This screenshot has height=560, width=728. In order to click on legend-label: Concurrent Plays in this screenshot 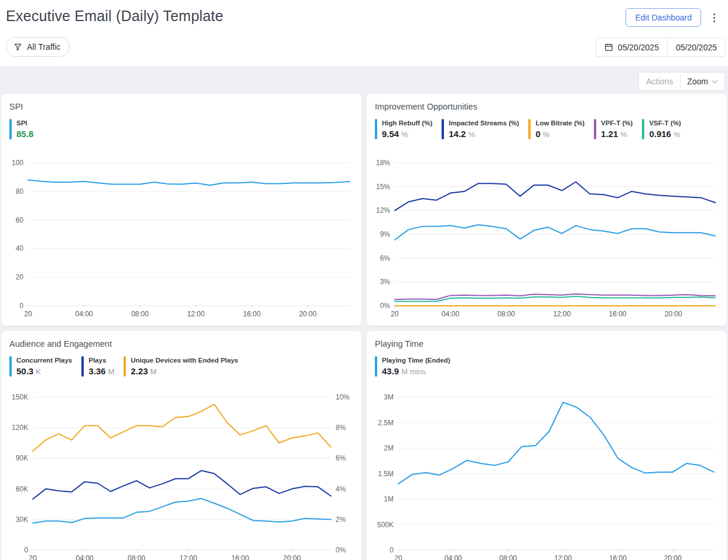, I will do `click(45, 360)`.